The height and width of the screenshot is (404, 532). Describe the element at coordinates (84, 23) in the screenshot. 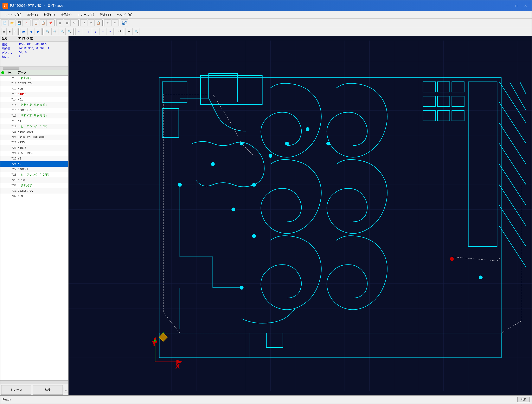

I see `tb-cut1: ✂` at that location.